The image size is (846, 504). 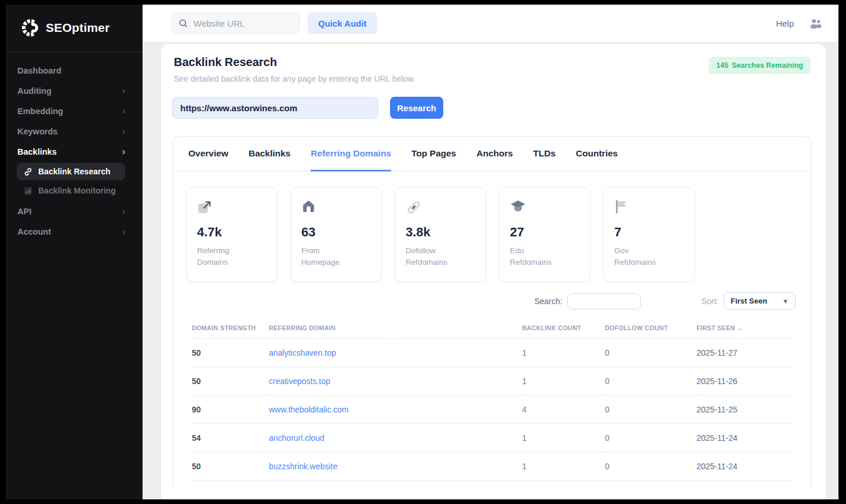 I want to click on sidebar-item-label: Dashboard, so click(x=39, y=71).